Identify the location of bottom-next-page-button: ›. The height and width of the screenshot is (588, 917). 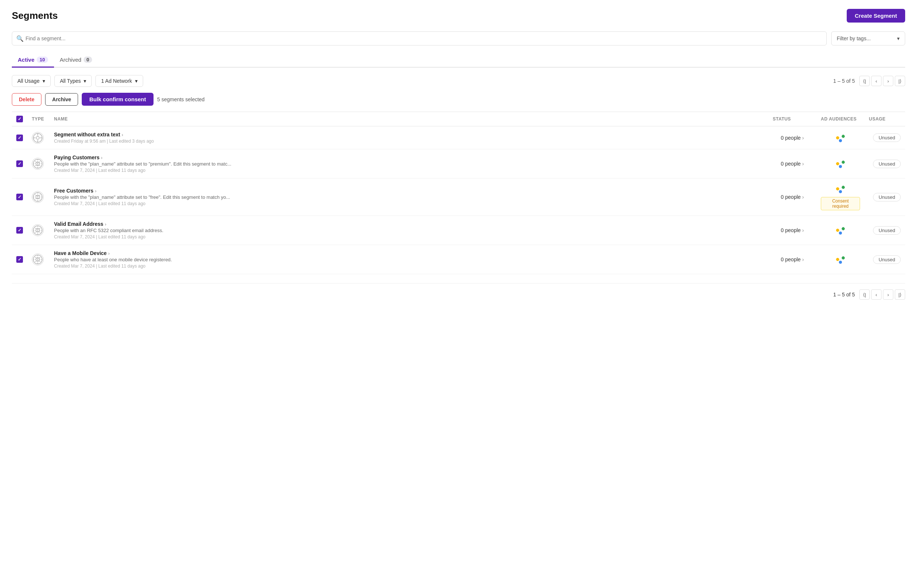
(888, 295).